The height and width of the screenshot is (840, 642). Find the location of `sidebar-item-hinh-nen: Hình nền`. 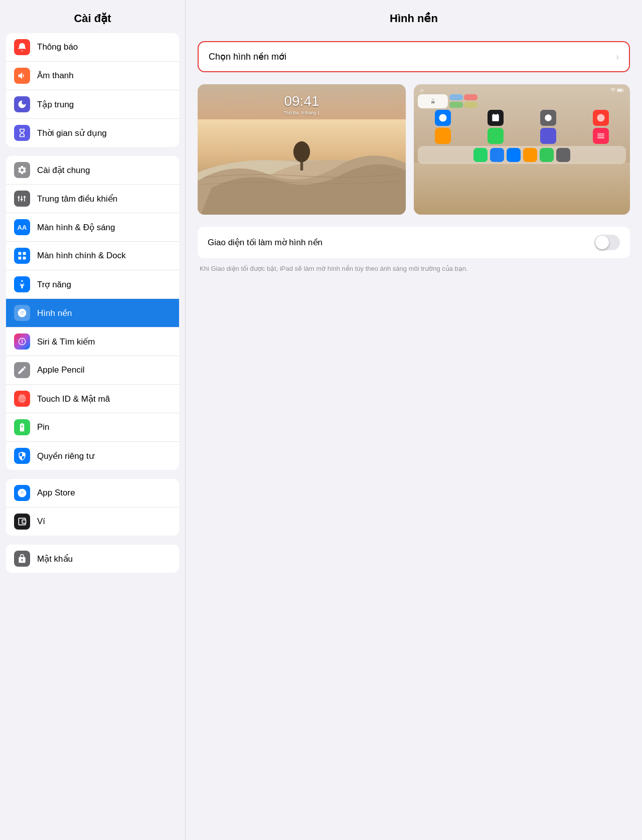

sidebar-item-hinh-nen: Hình nền is located at coordinates (92, 313).